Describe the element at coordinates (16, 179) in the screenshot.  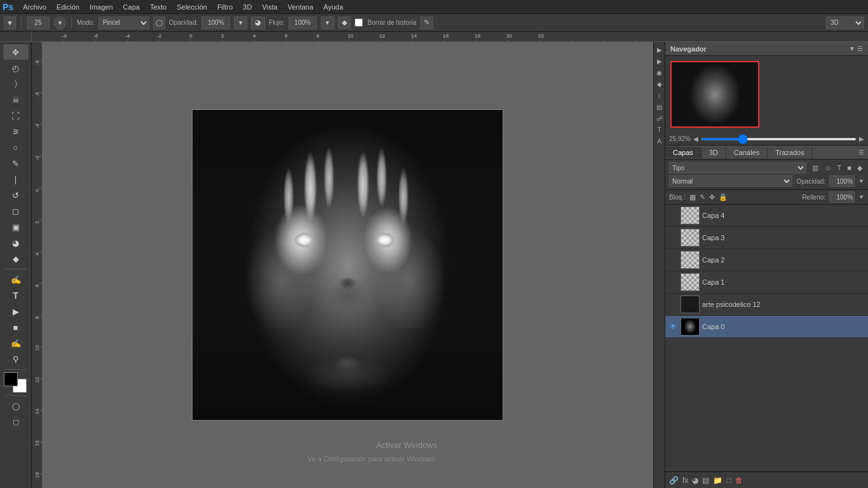
I see `tool-clone: ❘` at that location.